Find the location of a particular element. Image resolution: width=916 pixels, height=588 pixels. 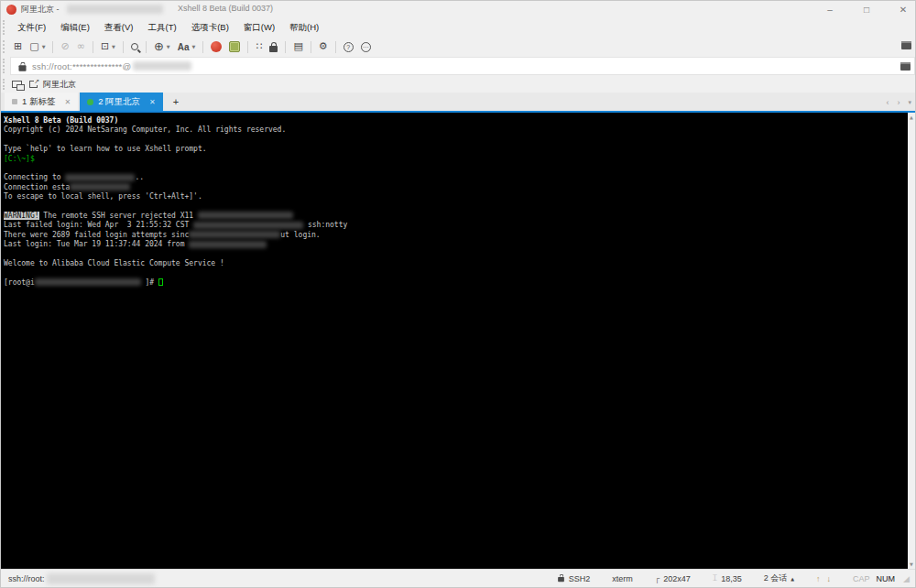

reconnect-icon: ∞ is located at coordinates (81, 47).